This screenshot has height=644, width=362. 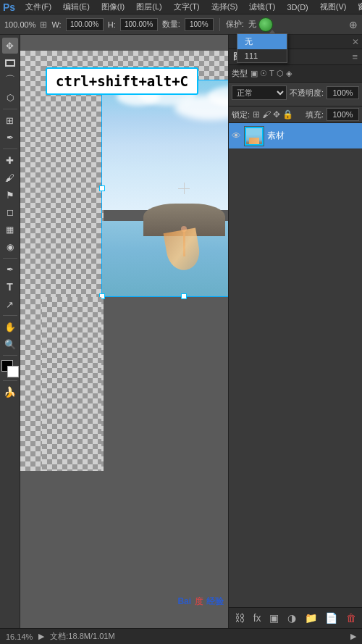 What do you see at coordinates (10, 138) in the screenshot?
I see `eyedropper-tool: ✒` at bounding box center [10, 138].